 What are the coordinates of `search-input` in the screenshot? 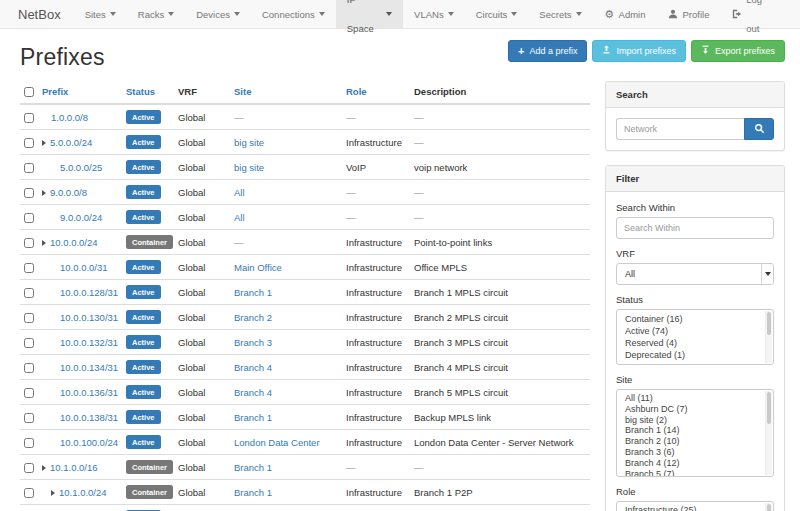 It's located at (680, 129).